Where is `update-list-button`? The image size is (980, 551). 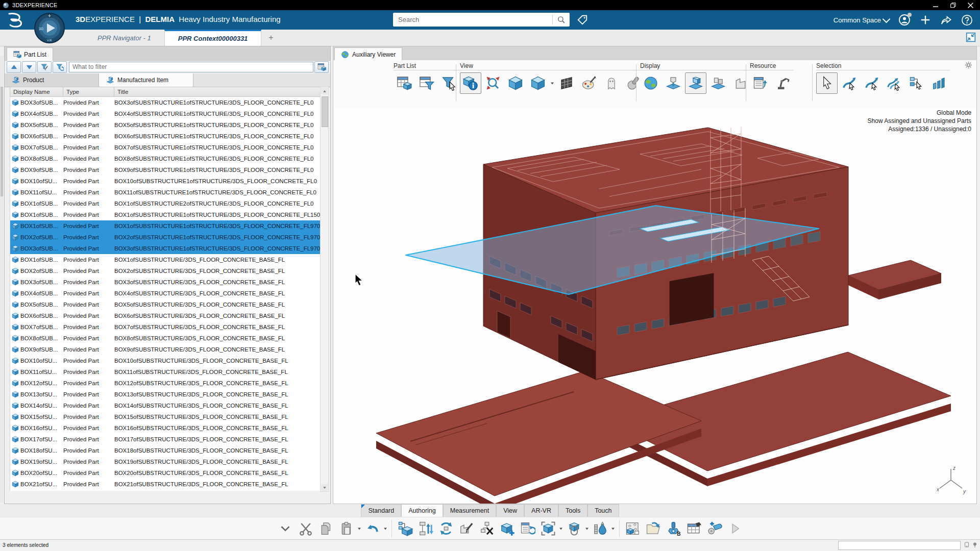
update-list-button is located at coordinates (528, 529).